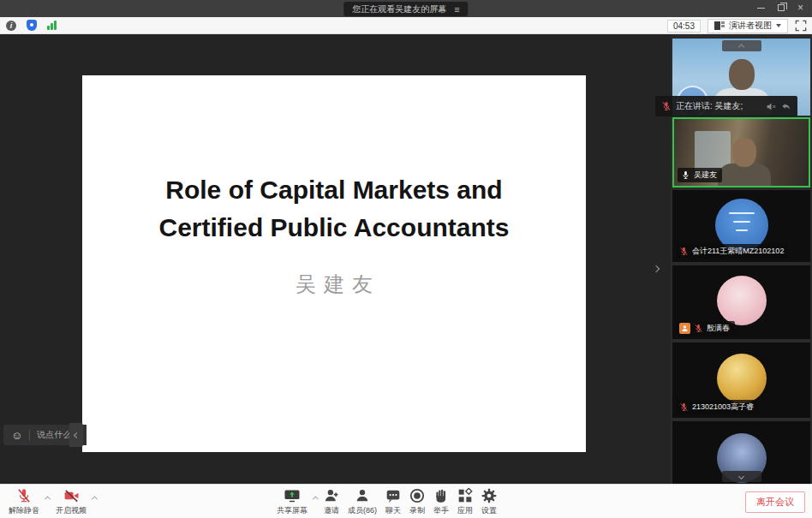 The height and width of the screenshot is (518, 812). What do you see at coordinates (334, 209) in the screenshot?
I see `slide-title: Role of Capital Markets and Certified Pu…` at bounding box center [334, 209].